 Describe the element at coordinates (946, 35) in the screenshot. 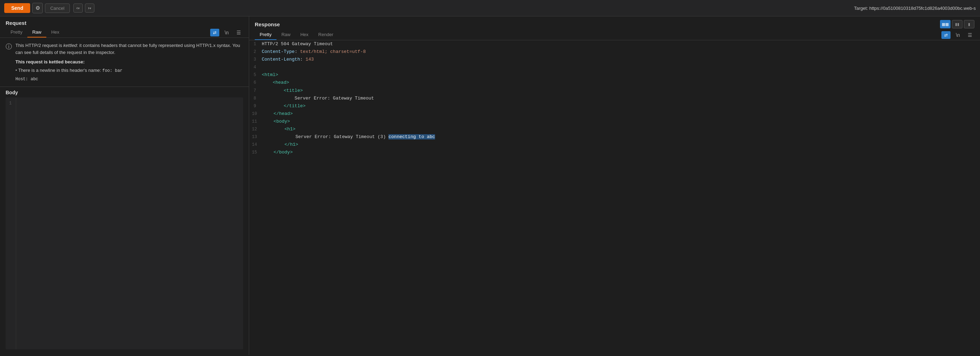

I see `response-wrap-button: ⇄` at that location.